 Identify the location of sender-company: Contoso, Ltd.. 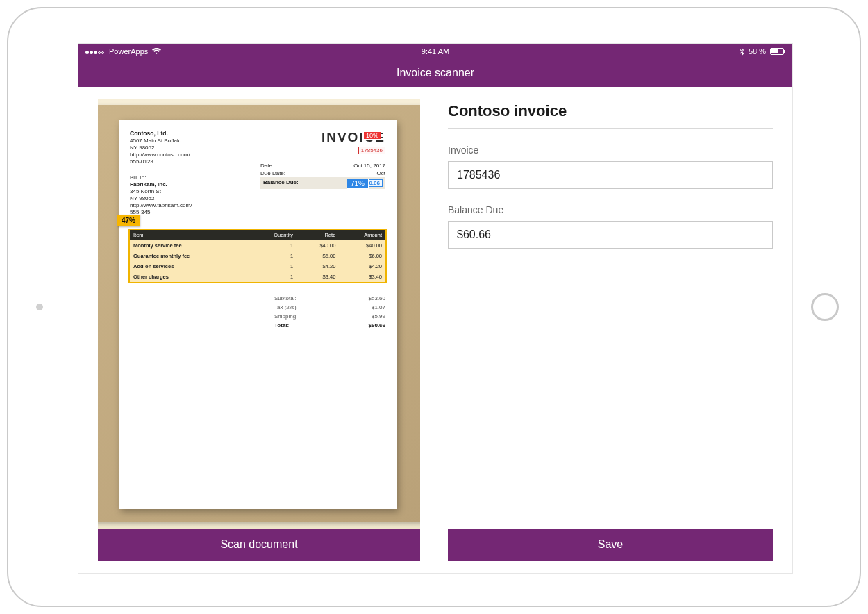
(149, 133).